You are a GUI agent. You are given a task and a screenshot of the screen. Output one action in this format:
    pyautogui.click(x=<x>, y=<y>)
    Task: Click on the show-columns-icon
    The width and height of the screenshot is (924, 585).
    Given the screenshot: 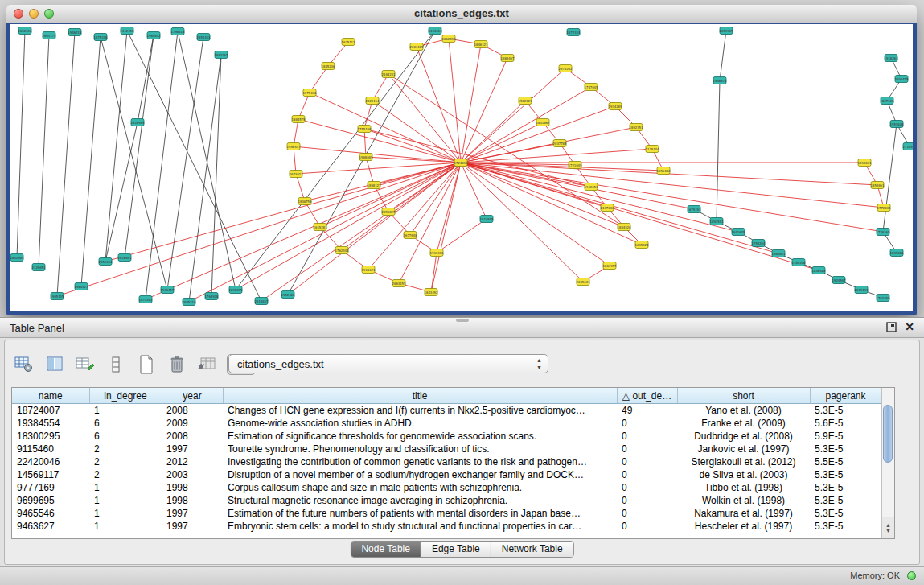 What is the action you would take?
    pyautogui.click(x=55, y=365)
    